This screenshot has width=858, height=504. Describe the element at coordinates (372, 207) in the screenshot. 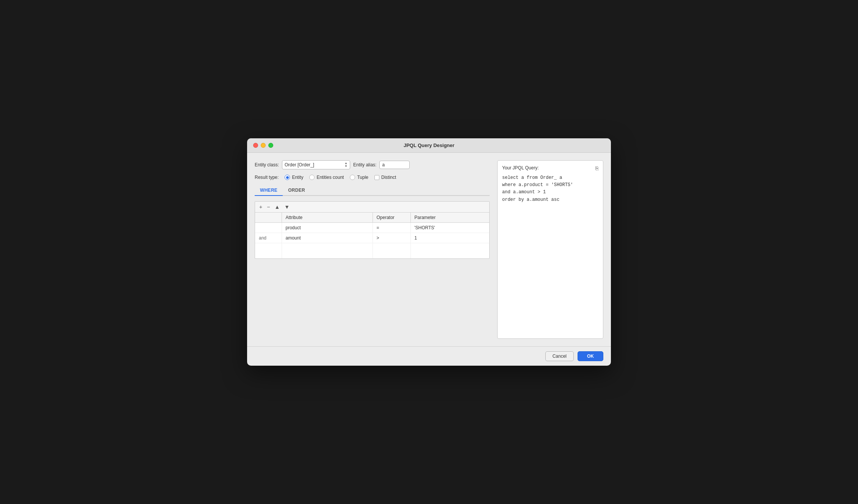

I see `table-toolbar: + − ▲ ▼` at that location.